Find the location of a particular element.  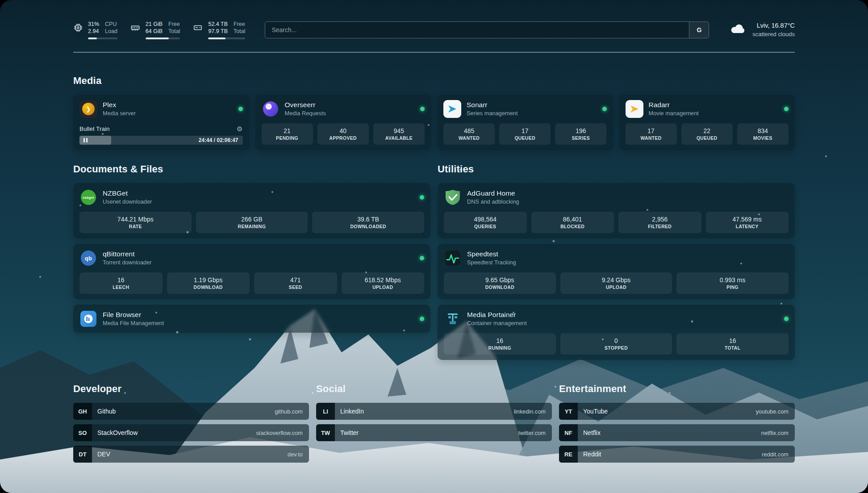

bookmark-group-developer: Developer GH Github github.com SO StackO… is located at coordinates (191, 423).